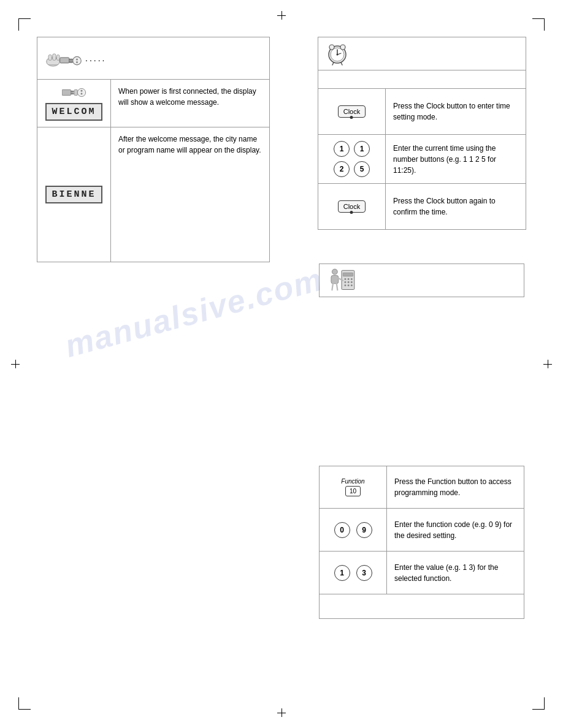 The image size is (563, 728). I want to click on clock-row-3-right: Press the Clock button again to confirm …, so click(456, 207).